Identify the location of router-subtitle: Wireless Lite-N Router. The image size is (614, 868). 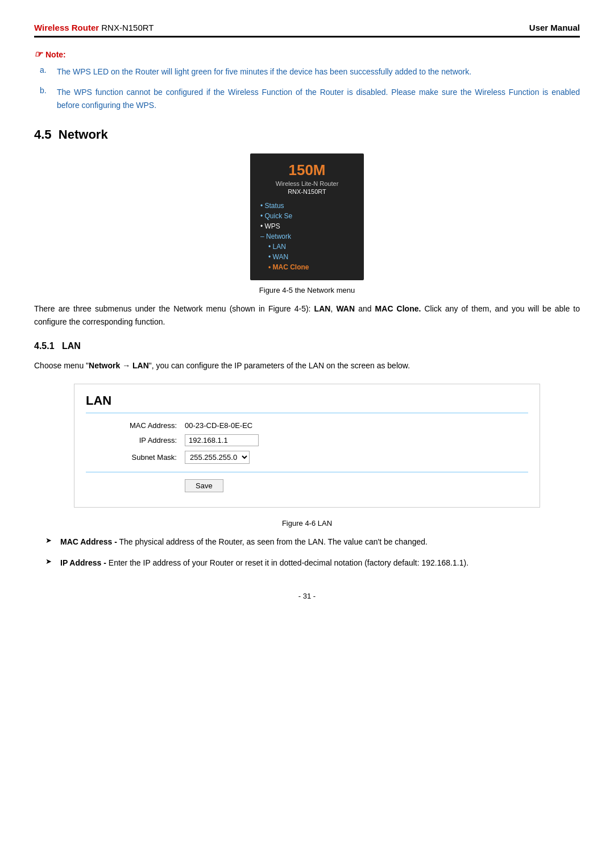
(307, 184).